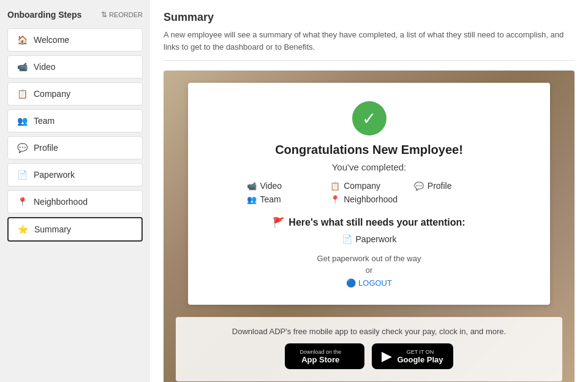  Describe the element at coordinates (22, 94) in the screenshot. I see `company-icon: 📋` at that location.